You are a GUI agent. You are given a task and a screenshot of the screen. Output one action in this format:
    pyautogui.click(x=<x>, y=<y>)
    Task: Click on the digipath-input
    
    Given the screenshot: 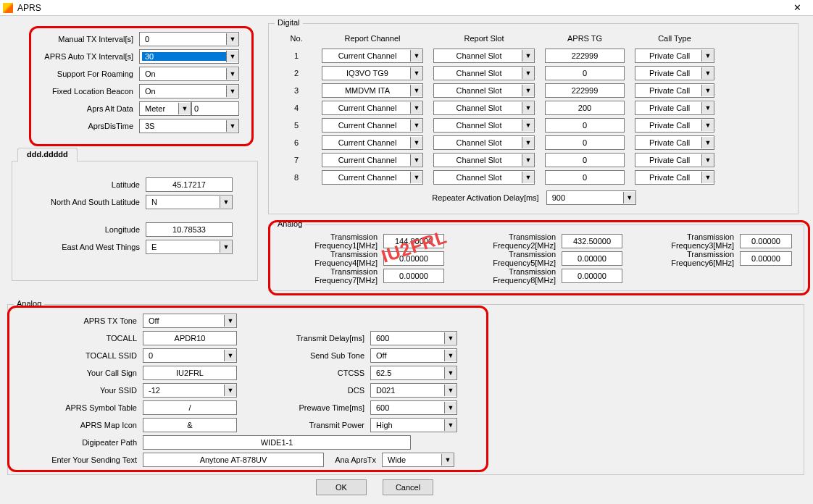 What is the action you would take?
    pyautogui.click(x=277, y=442)
    